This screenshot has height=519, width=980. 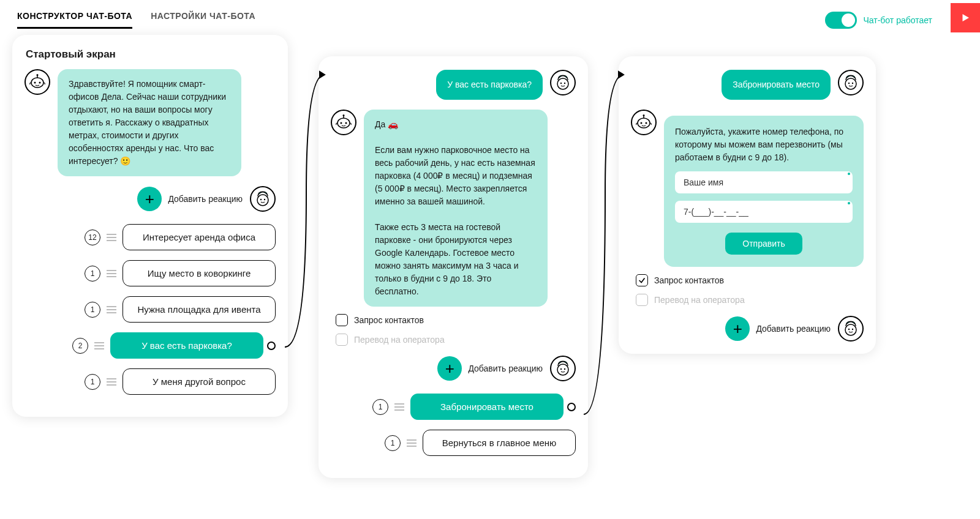 What do you see at coordinates (764, 212) in the screenshot?
I see `phone-field: 7-(___)-__-__-__` at bounding box center [764, 212].